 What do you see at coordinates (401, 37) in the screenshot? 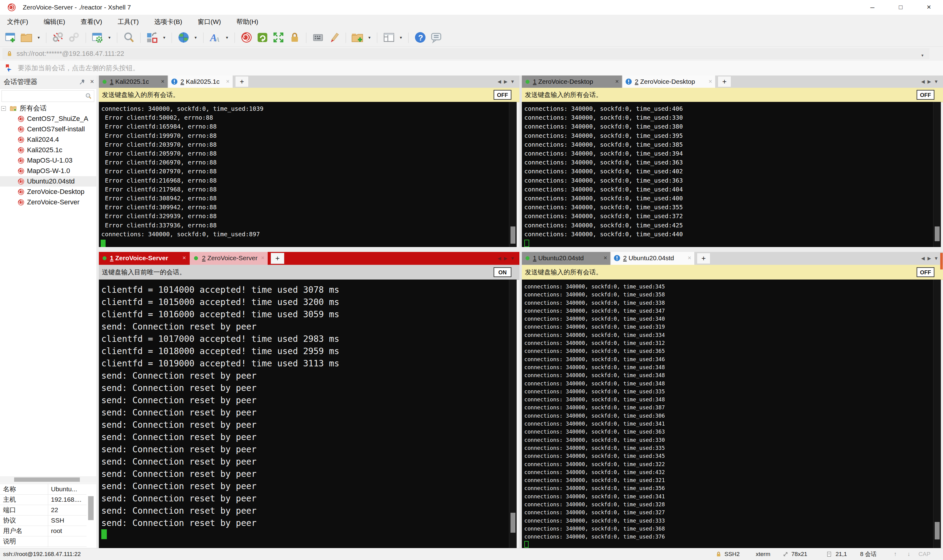
I see `layout-caret-icon: ▾` at bounding box center [401, 37].